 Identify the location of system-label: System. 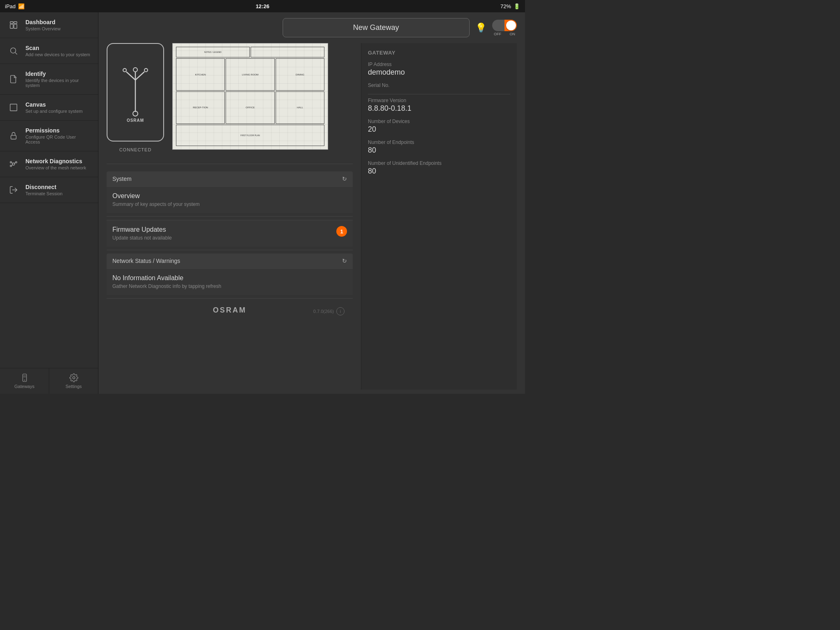
(122, 179).